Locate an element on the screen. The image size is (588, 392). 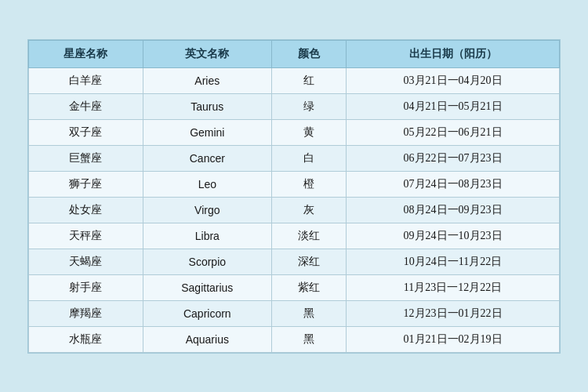
cell-chinese-name: 白羊座 is located at coordinates (86, 80).